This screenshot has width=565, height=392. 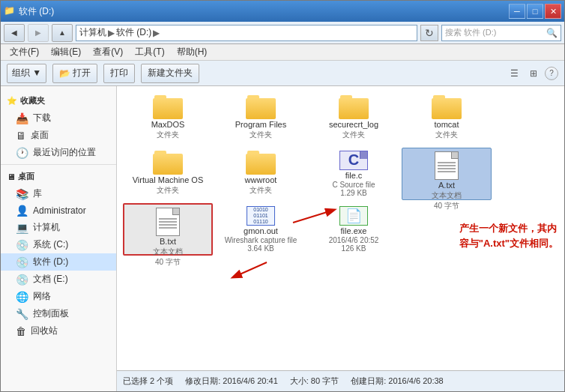 I want to click on download-icon: 📥, so click(x=22, y=118).